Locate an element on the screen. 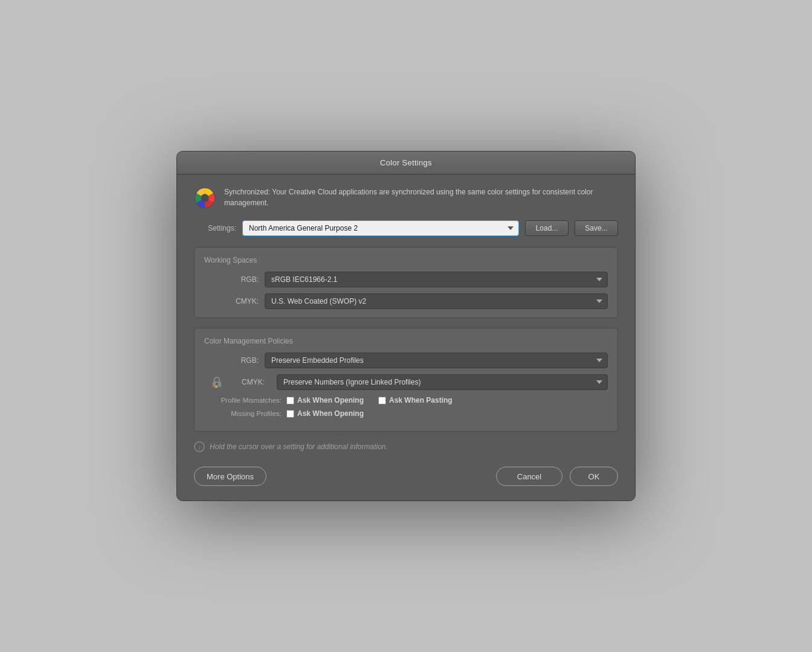 The width and height of the screenshot is (812, 652). missing-ask-when-opening: Ask When Opening is located at coordinates (325, 414).